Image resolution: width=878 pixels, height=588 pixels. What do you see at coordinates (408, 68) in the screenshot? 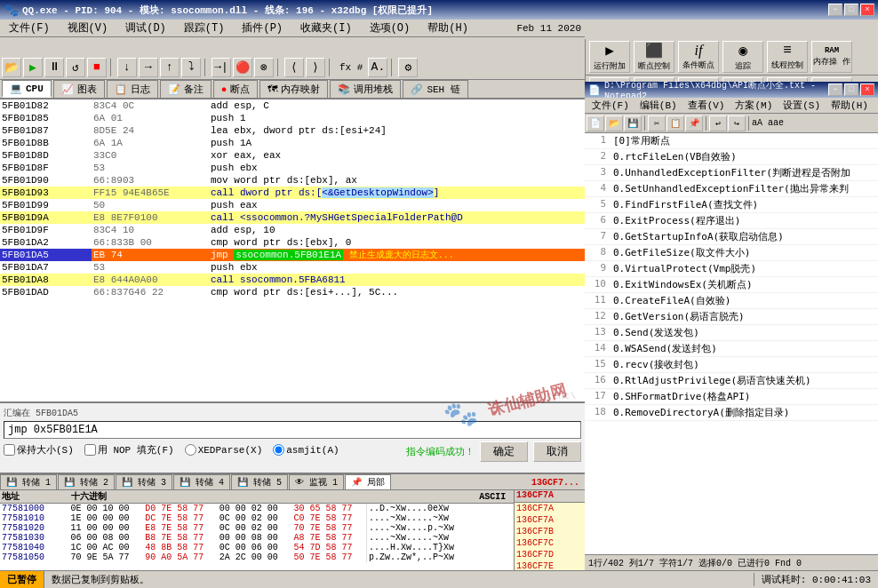
I see `tb-options: ⚙` at bounding box center [408, 68].